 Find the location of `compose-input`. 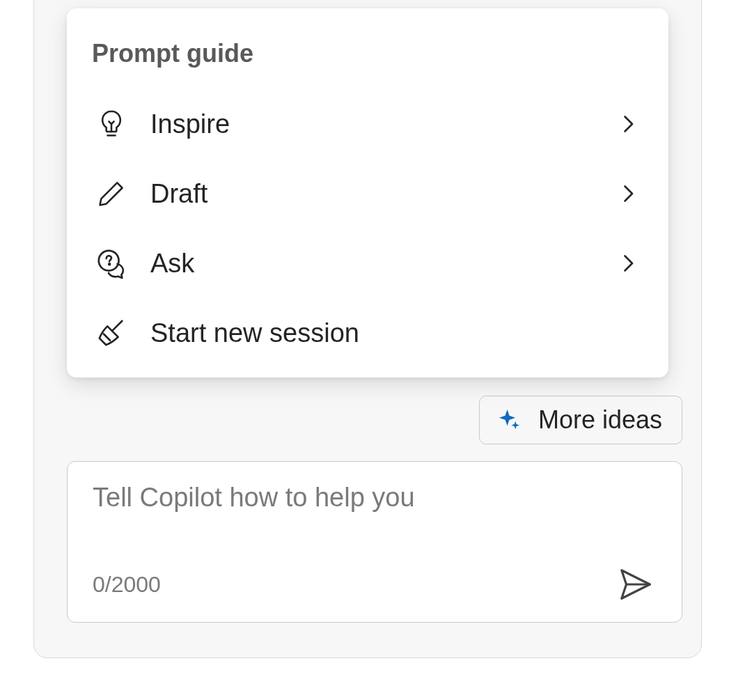

compose-input is located at coordinates (375, 497).